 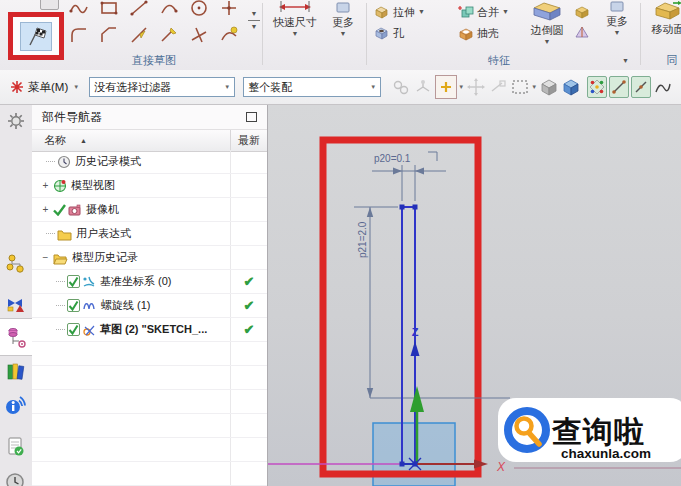 What do you see at coordinates (44, 88) in the screenshot?
I see `menu-button: 菜单(M) ▼` at bounding box center [44, 88].